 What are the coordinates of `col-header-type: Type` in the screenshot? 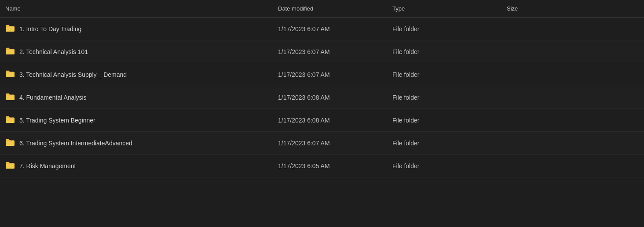 It's located at (444, 9).